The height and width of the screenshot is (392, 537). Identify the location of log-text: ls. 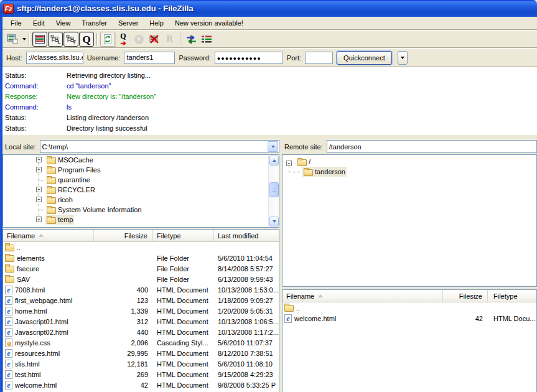
(69, 107).